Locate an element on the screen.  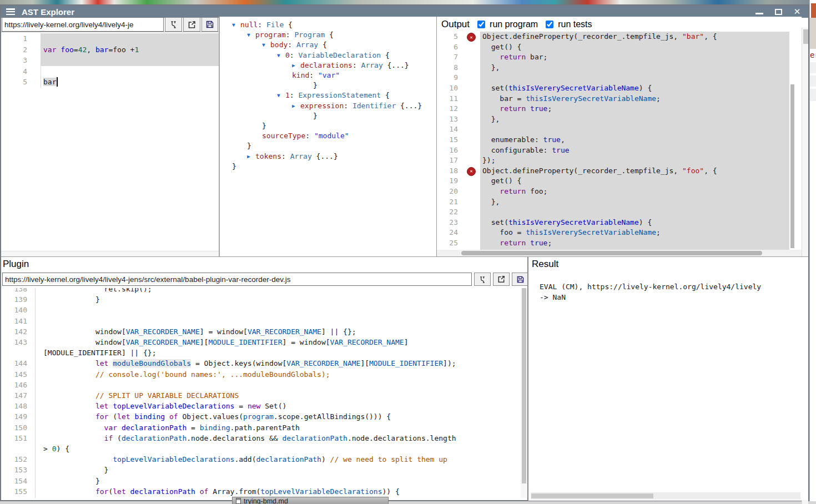
line-number: 5 is located at coordinates (21, 82).